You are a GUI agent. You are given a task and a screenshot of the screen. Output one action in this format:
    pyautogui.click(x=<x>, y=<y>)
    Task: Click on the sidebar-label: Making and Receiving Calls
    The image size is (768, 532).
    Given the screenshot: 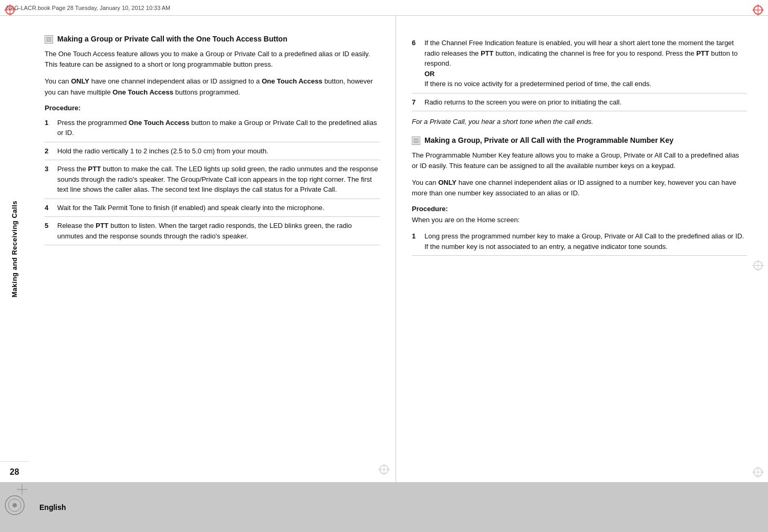 What is the action you would take?
    pyautogui.click(x=15, y=249)
    